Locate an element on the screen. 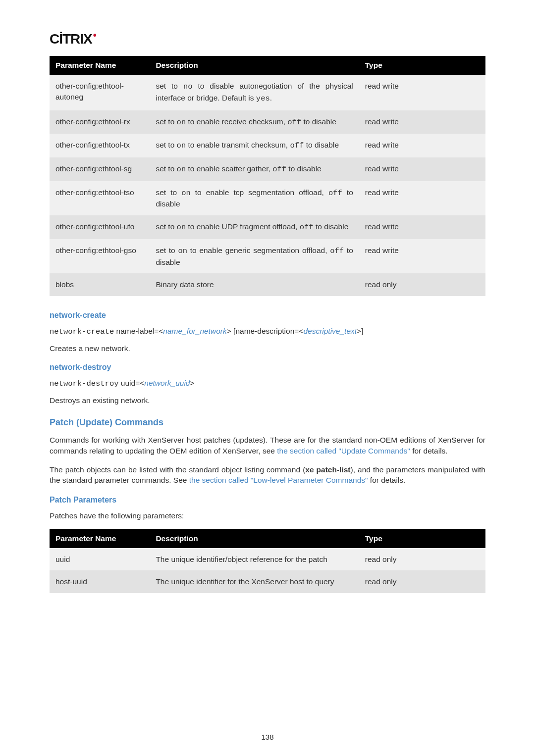 This screenshot has height=756, width=535. table-row: other-config:ethtool-sgset to on to enab… is located at coordinates (268, 169).